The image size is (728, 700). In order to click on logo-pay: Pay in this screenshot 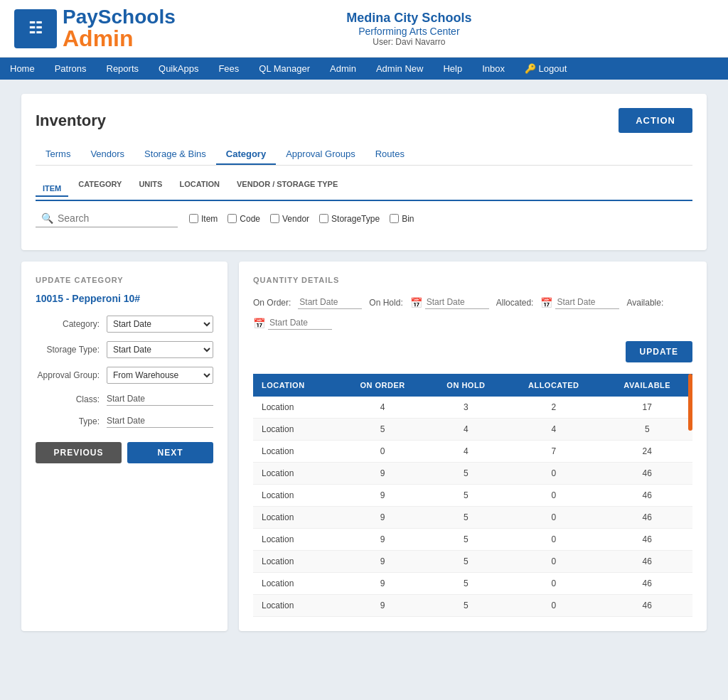, I will do `click(80, 17)`.